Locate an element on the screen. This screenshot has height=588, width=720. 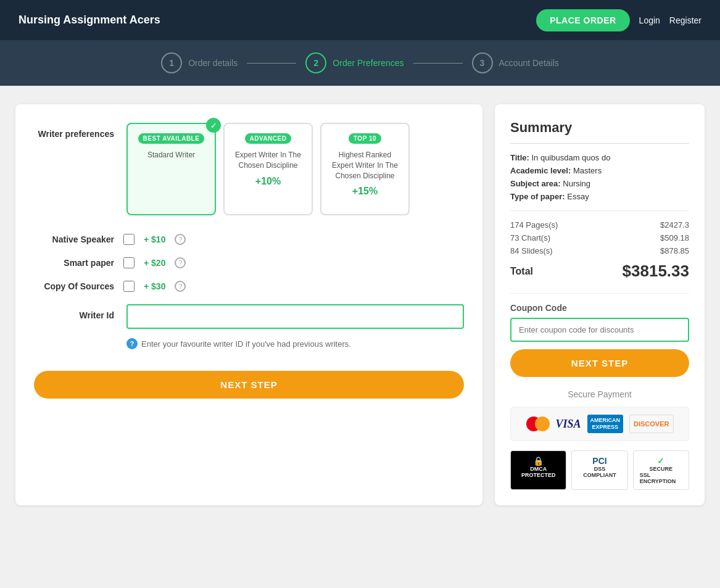
summary-subject-label: Subject area: is located at coordinates (536, 184).